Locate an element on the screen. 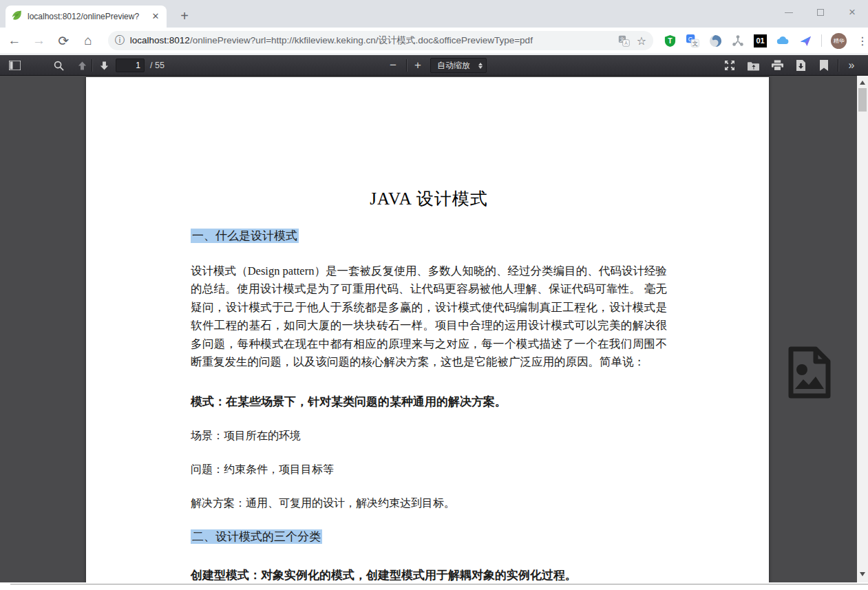 The image size is (868, 590). cloud-extension-icon is located at coordinates (783, 41).